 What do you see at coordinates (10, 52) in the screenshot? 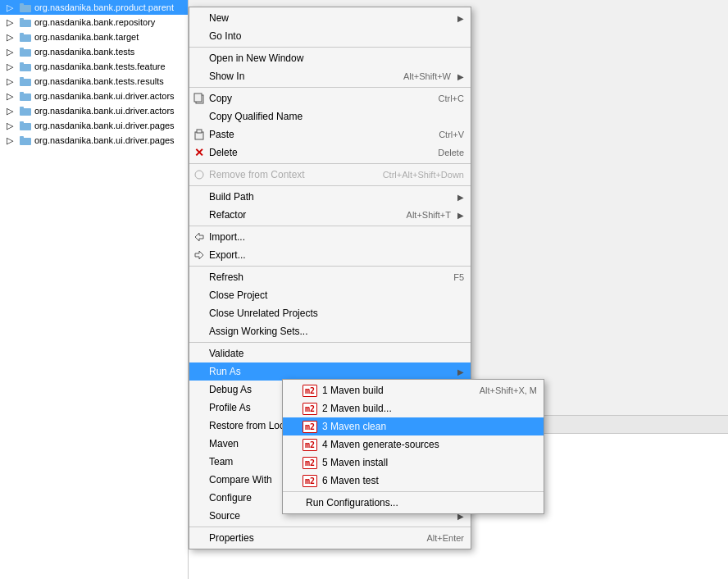
I see `expand-icon-3: ▷` at bounding box center [10, 52].